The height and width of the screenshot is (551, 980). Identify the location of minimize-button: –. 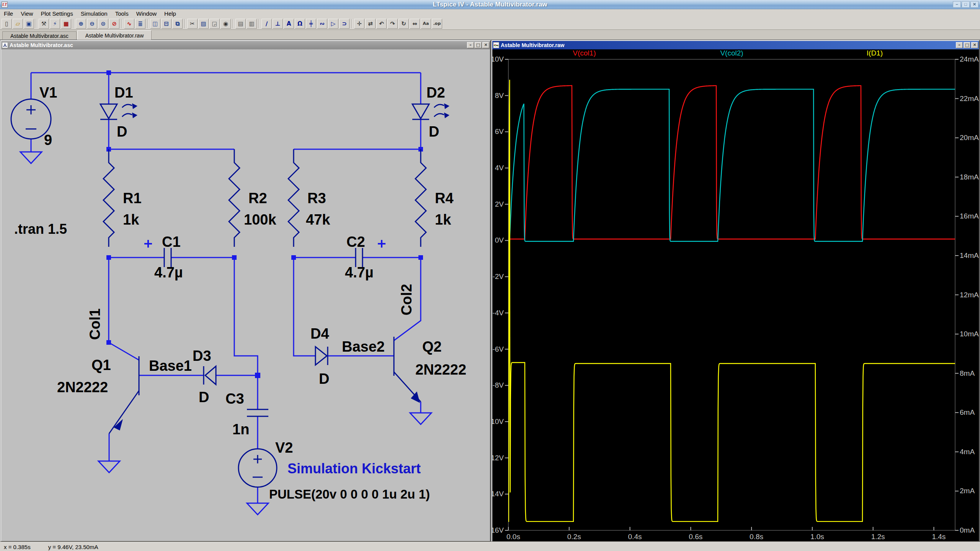
(957, 5).